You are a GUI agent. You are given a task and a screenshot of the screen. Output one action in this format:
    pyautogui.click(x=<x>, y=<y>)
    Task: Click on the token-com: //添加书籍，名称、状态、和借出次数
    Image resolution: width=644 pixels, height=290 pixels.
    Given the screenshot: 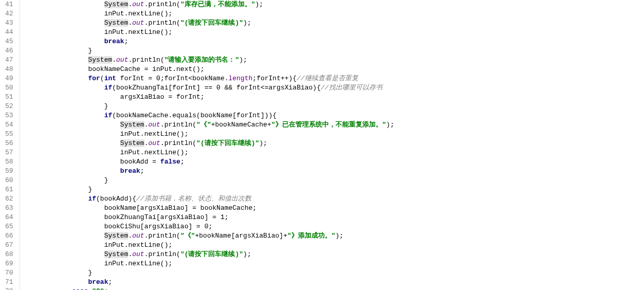 What is the action you would take?
    pyautogui.click(x=194, y=198)
    